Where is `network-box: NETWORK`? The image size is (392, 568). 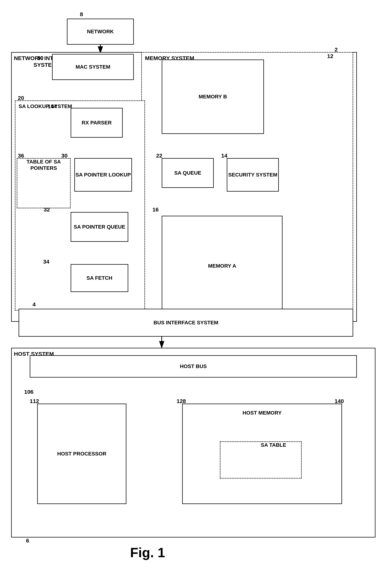 network-box: NETWORK is located at coordinates (100, 32).